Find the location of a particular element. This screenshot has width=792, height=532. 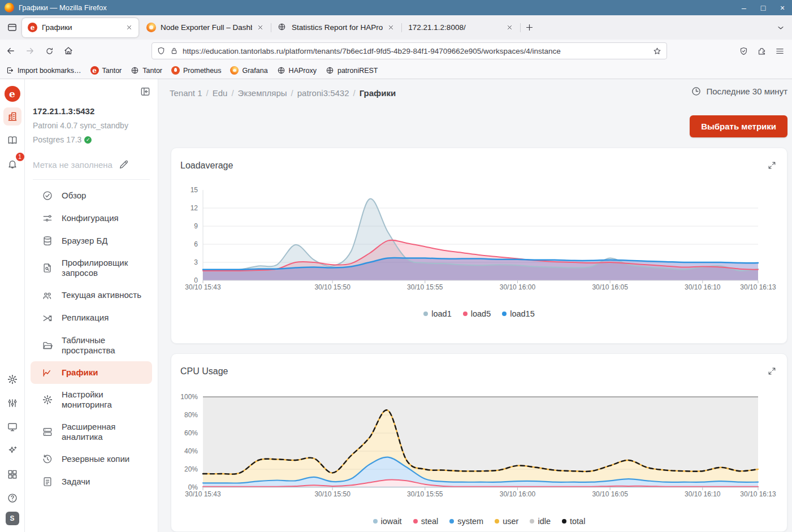

breadcrumb: Tenant 1/Edu/Экземпляры/patroni3:5432/Гр… is located at coordinates (283, 93).